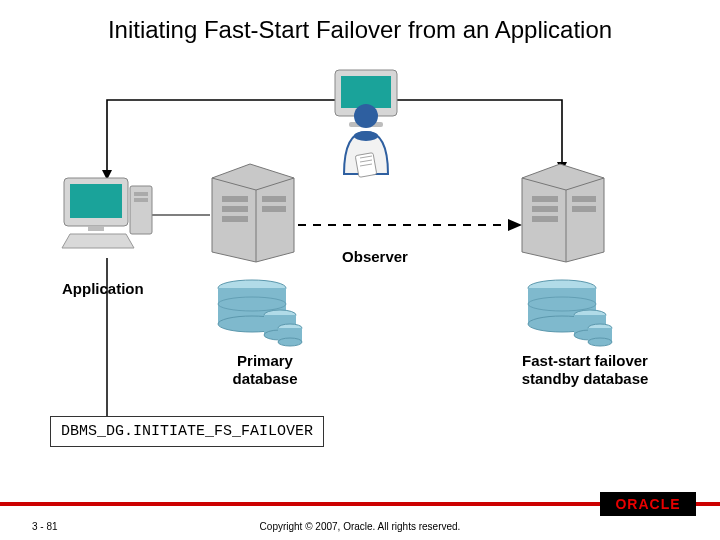 The image size is (720, 540). Describe the element at coordinates (107, 213) in the screenshot. I see `application-pc-icon` at that location.